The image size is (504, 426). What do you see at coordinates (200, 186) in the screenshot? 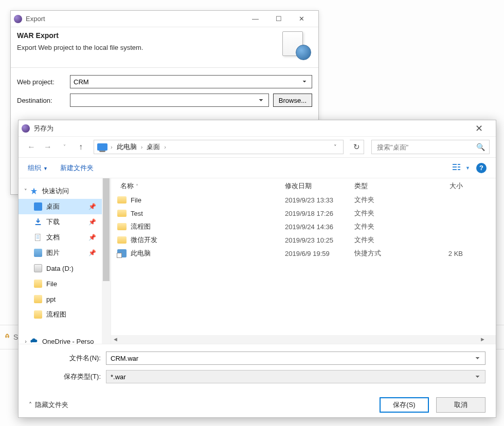
I see `col-name: 名称˄` at bounding box center [200, 186].